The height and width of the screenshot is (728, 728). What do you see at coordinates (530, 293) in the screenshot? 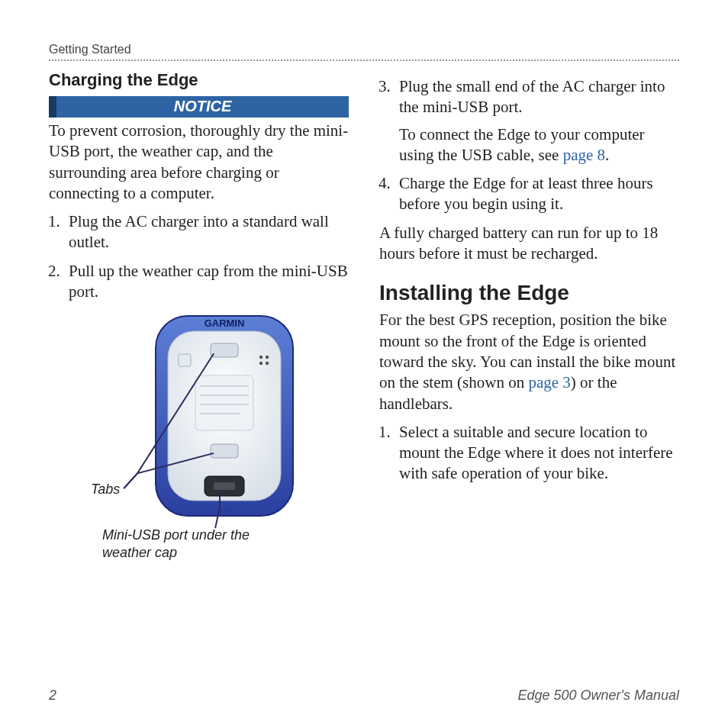
I see `section-title-installing: Installing the Edge` at bounding box center [530, 293].